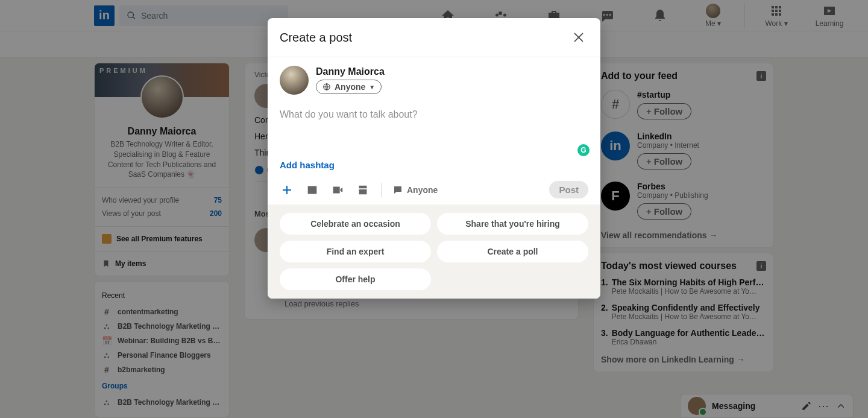 The width and height of the screenshot is (868, 418). I want to click on add-document-button, so click(363, 190).